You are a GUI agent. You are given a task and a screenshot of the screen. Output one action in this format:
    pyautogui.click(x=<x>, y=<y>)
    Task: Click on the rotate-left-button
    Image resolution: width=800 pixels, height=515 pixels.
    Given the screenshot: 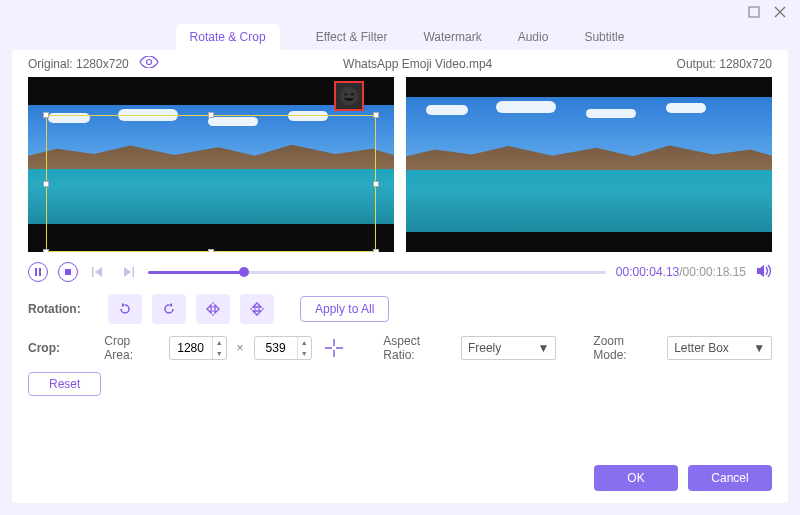 What is the action you would take?
    pyautogui.click(x=125, y=309)
    